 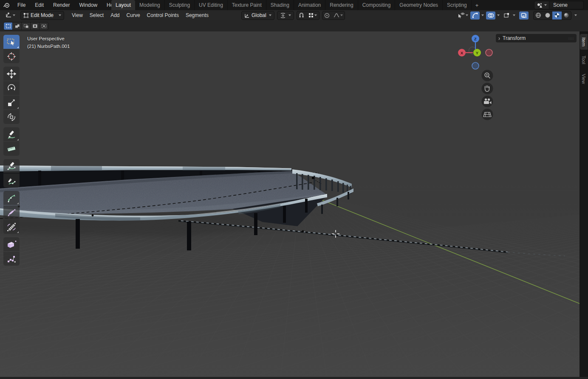 What do you see at coordinates (11, 227) in the screenshot?
I see `tool-randomize` at bounding box center [11, 227].